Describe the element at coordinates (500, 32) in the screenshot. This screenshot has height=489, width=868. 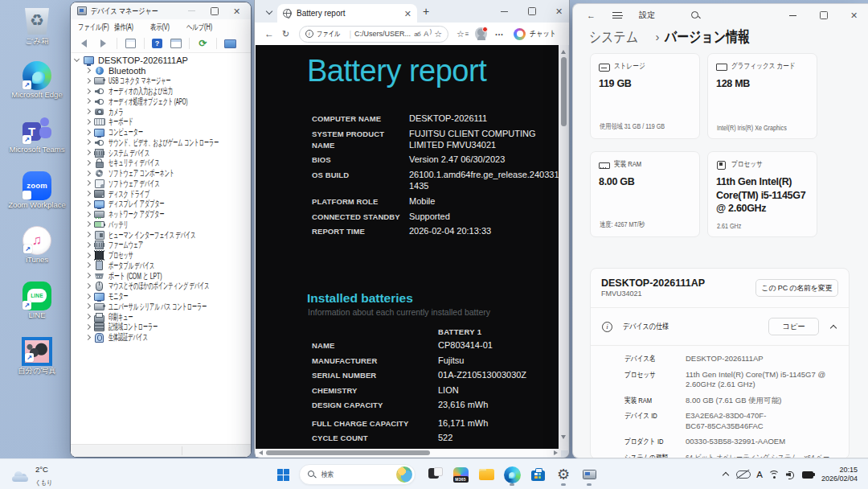
I see `settings-menu-icon: …` at that location.